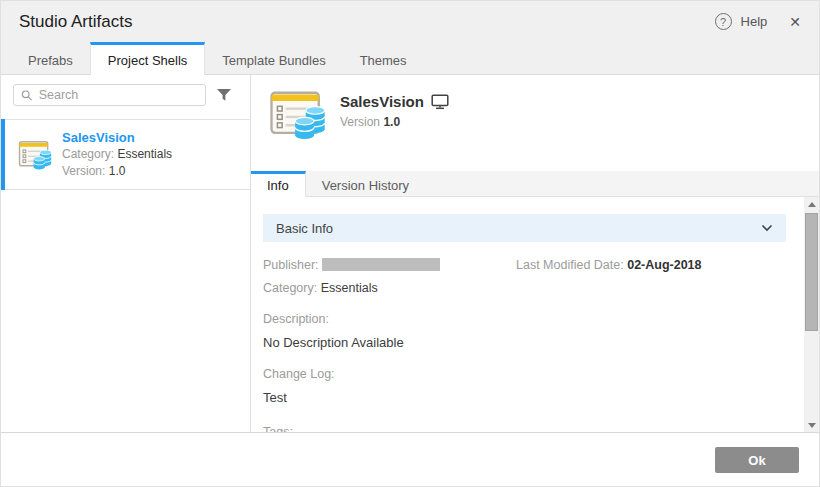  Describe the element at coordinates (278, 184) in the screenshot. I see `tab-info: Info` at that location.